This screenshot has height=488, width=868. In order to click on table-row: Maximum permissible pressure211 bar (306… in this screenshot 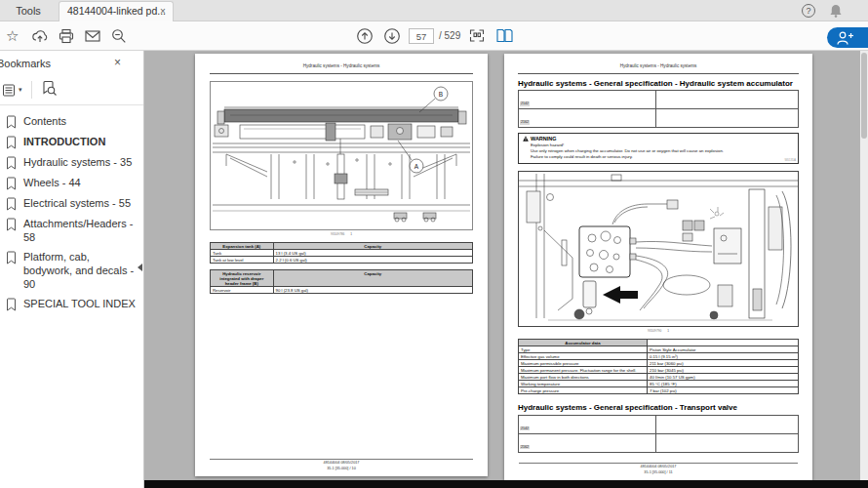, I will do `click(659, 363)`.